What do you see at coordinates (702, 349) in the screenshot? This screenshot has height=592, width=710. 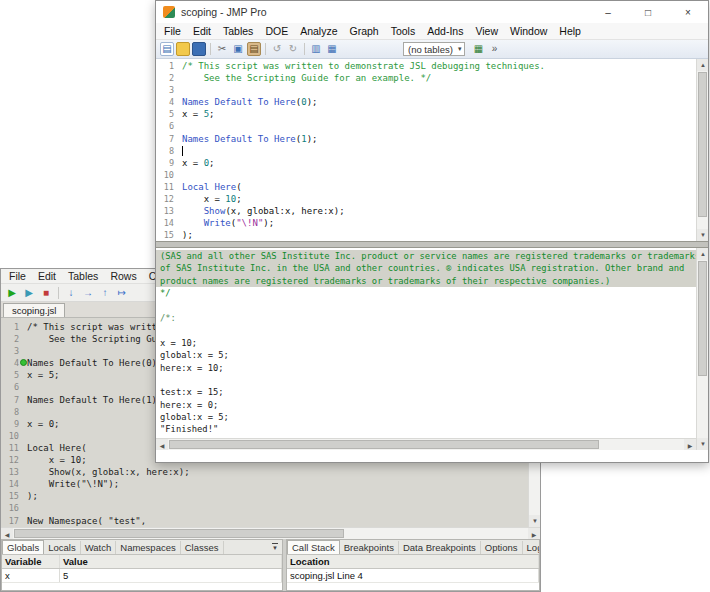 I see `log-v-scrollbar: ▲ ▼` at bounding box center [702, 349].